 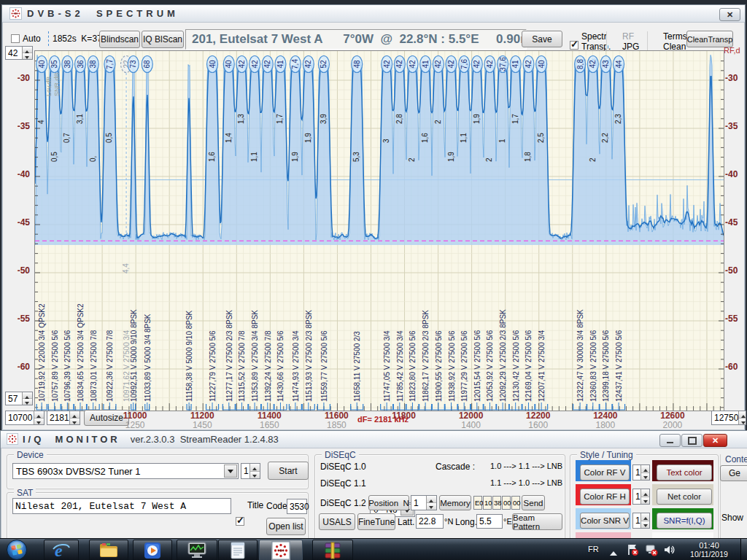 What do you see at coordinates (684, 497) in the screenshot?
I see `color-option-button: Net color` at bounding box center [684, 497].